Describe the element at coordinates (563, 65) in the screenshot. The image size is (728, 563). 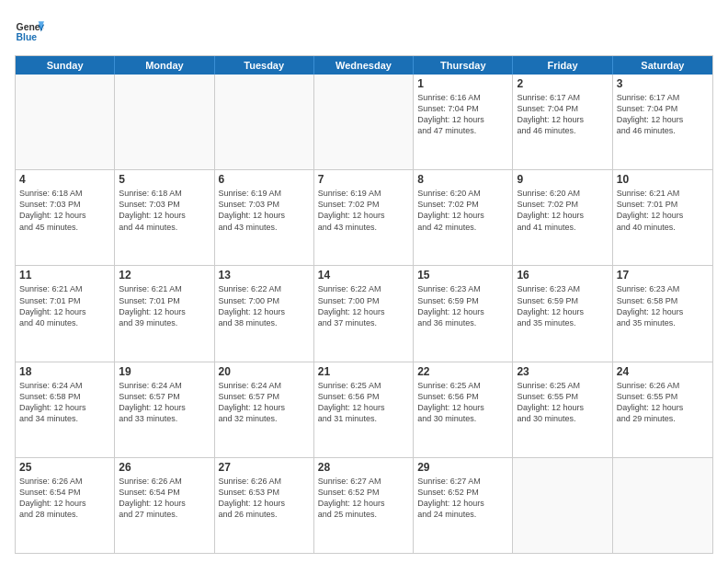
I see `weekday-header: Friday` at that location.